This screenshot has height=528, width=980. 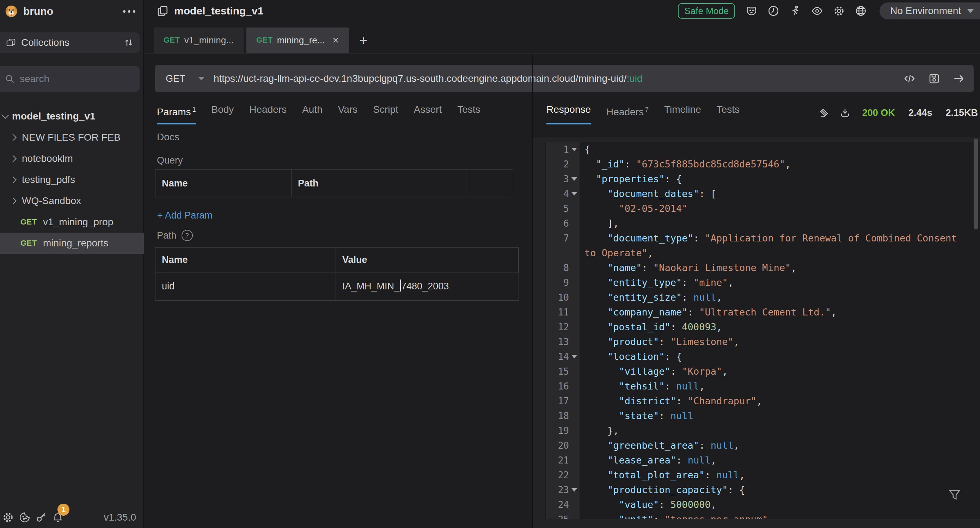 What do you see at coordinates (72, 180) in the screenshot?
I see `collections-tree: model_testing_v1NEW FILES FOR FEBnoteboo…` at bounding box center [72, 180].